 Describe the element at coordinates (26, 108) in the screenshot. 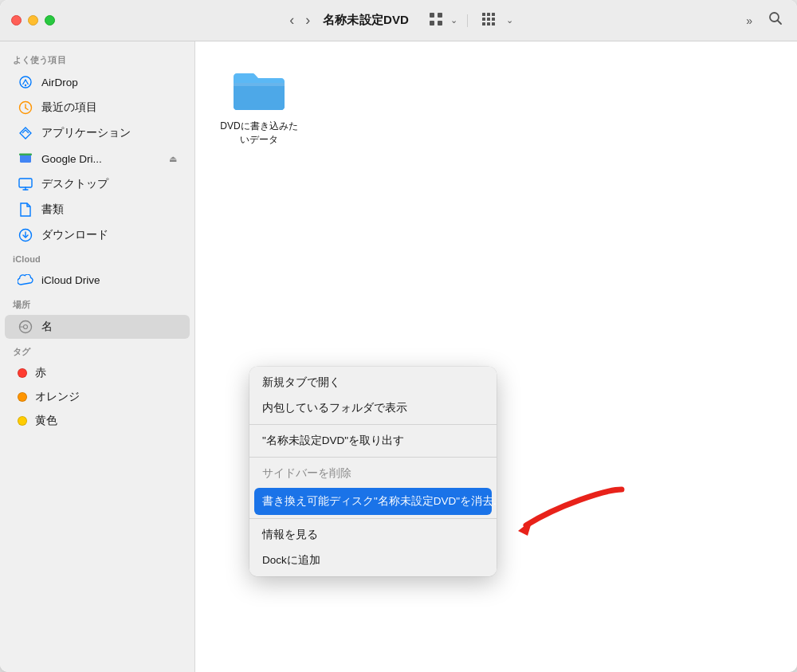

I see `clock-icon` at that location.